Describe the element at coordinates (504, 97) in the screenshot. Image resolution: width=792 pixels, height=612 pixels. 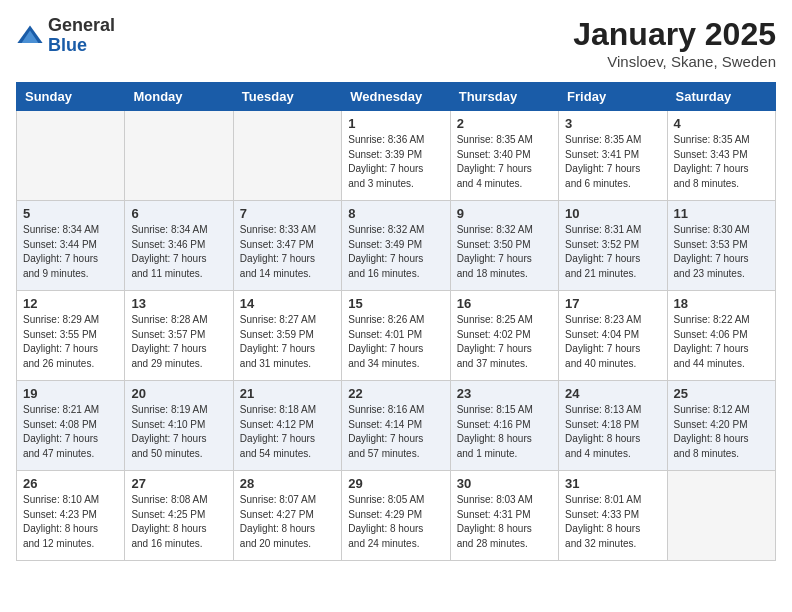
I see `weekday-header-thursday: Thursday` at that location.